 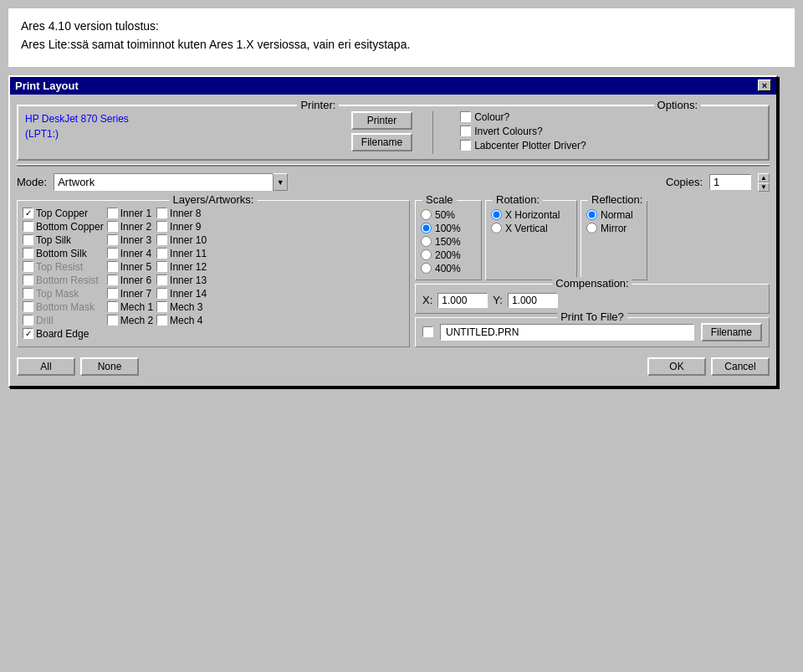 I want to click on reflection-options: Normal Mirror, so click(x=614, y=222).